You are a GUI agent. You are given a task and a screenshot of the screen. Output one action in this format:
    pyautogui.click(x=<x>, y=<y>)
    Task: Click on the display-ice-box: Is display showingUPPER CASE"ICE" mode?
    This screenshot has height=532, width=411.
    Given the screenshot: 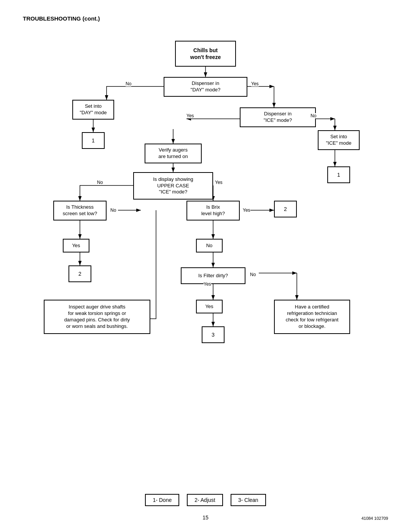 What is the action you would take?
    pyautogui.click(x=173, y=186)
    